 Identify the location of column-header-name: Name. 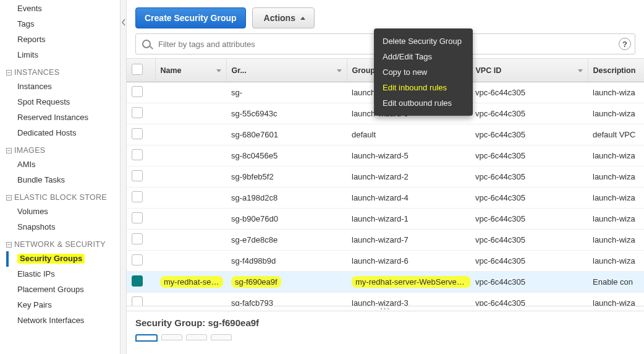
(190, 71).